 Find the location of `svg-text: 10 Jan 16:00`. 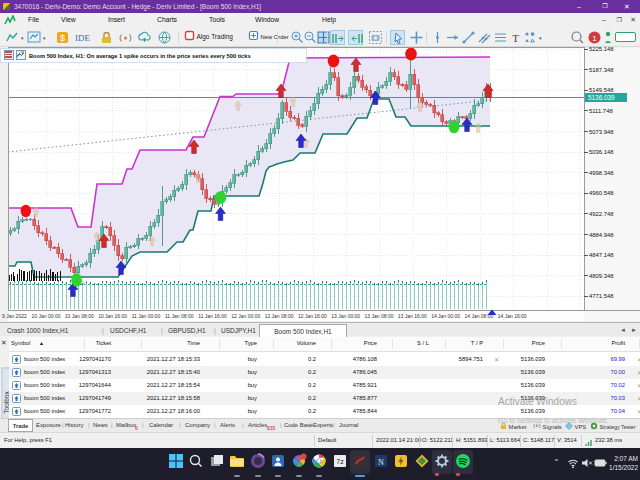

svg-text: 10 Jan 16:00 is located at coordinates (112, 316).